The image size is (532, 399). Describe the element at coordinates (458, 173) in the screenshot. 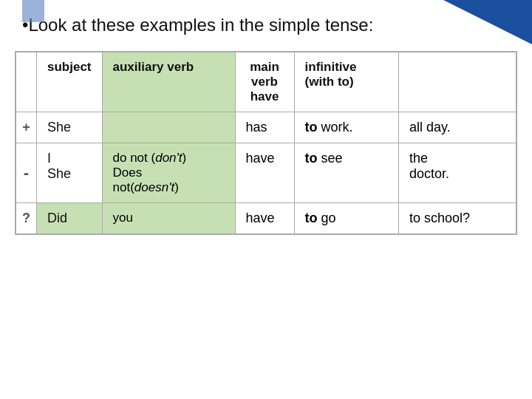

I see `negative-extra: the doctor.` at that location.